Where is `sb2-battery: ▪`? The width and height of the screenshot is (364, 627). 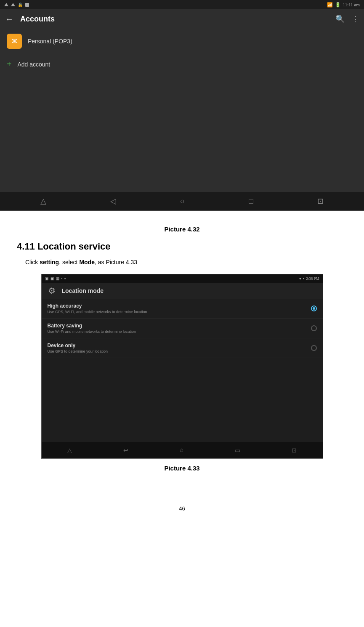 sb2-battery: ▪ is located at coordinates (304, 279).